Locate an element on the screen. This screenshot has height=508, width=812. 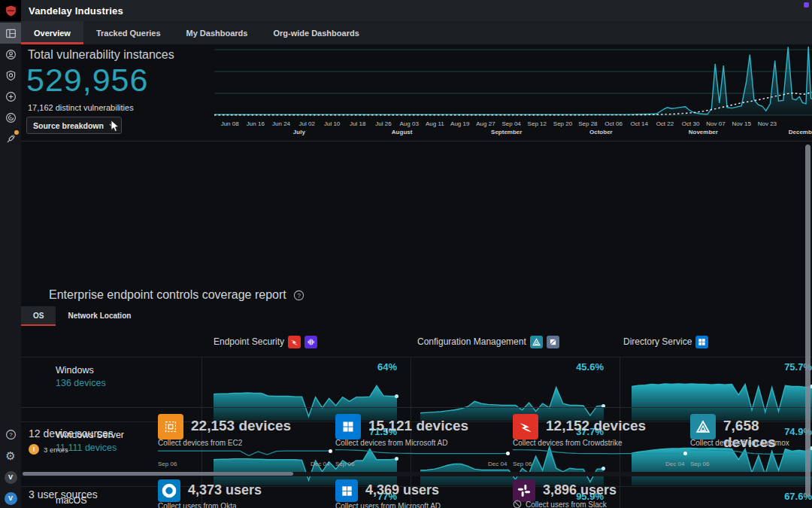
user-sources-section: 3 user sources 4,373 users Collect users… is located at coordinates (417, 492).